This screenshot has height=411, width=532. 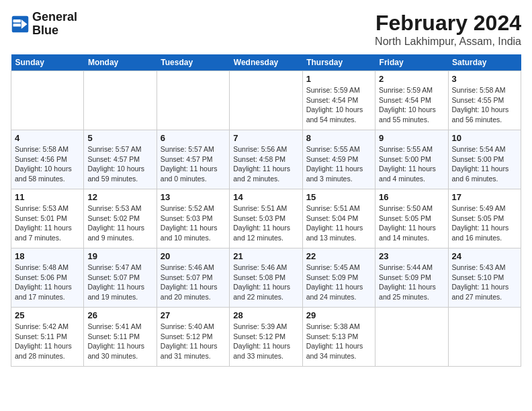 I want to click on day-detail: Sunrise: 5:54 AM Sunset: 5:00 PM Dayligh…, so click(x=485, y=164).